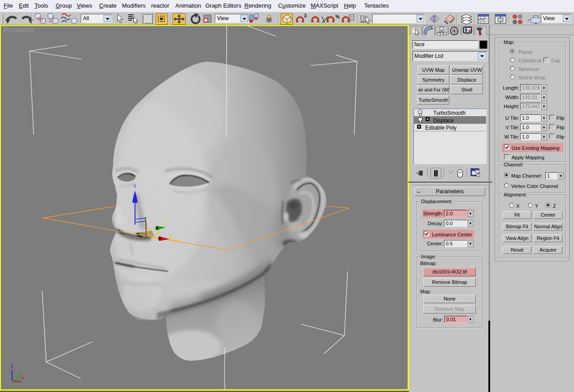  Describe the element at coordinates (363, 22) in the screenshot. I see `svg-text: ABC` at that location.